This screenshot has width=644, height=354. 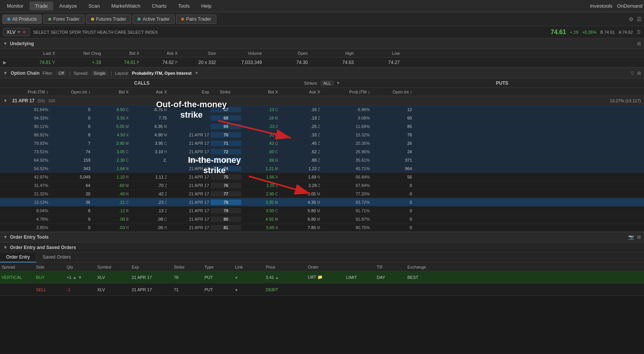 I want to click on investools-link: Investools, so click(x=601, y=6).